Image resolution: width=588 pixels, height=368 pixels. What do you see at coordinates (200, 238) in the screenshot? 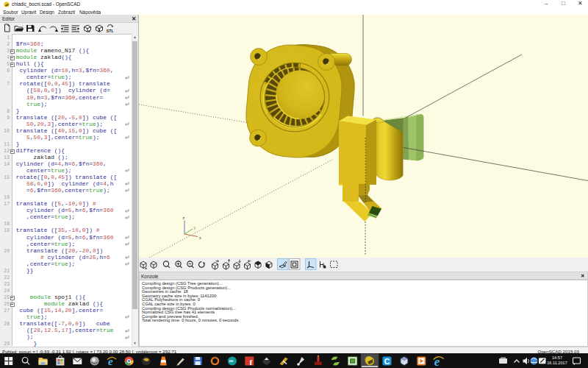
I see `svg-text: x` at bounding box center [200, 238].